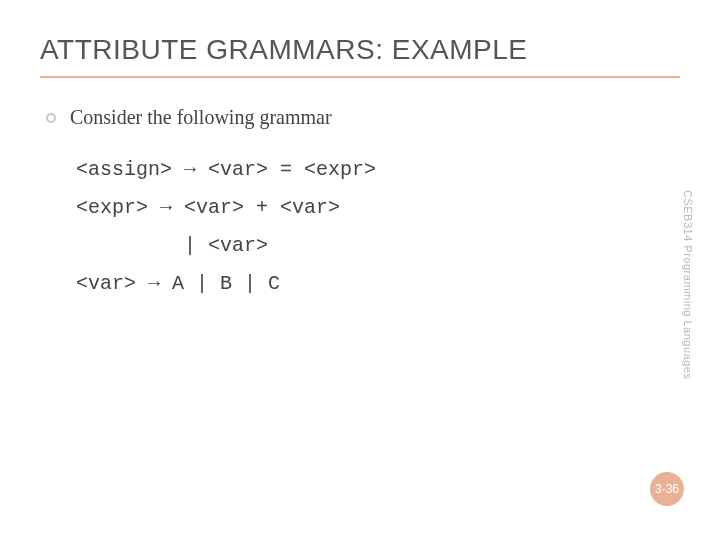  I want to click on bullet-text: Consider the following grammar, so click(201, 118).